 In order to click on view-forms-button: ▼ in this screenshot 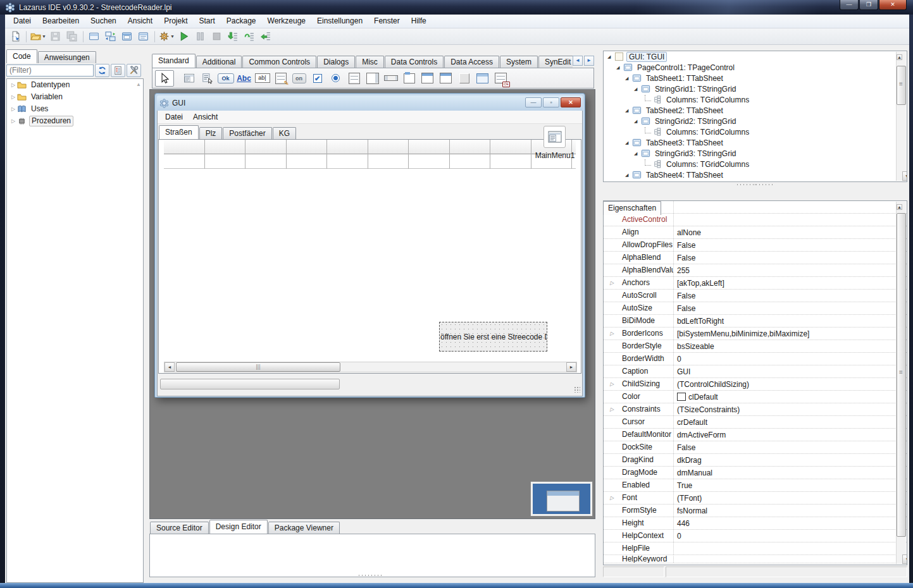, I will do `click(144, 37)`.